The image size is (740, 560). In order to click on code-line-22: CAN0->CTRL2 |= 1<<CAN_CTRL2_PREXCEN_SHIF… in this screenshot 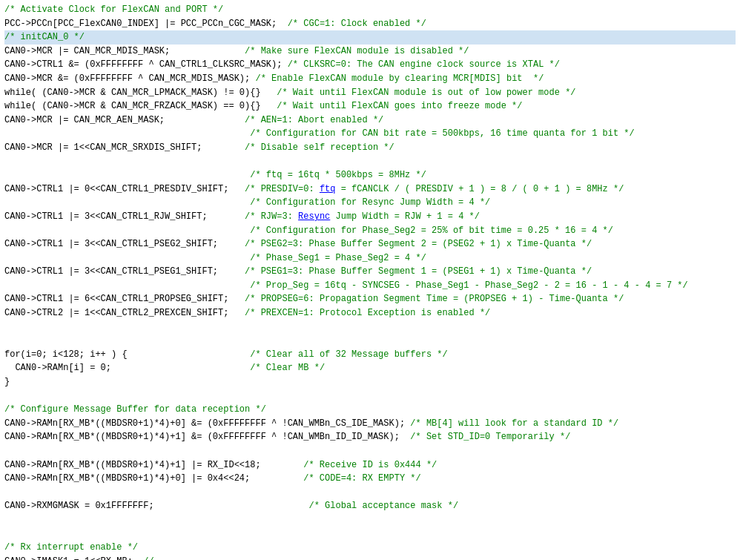, I will do `click(370, 313)`.